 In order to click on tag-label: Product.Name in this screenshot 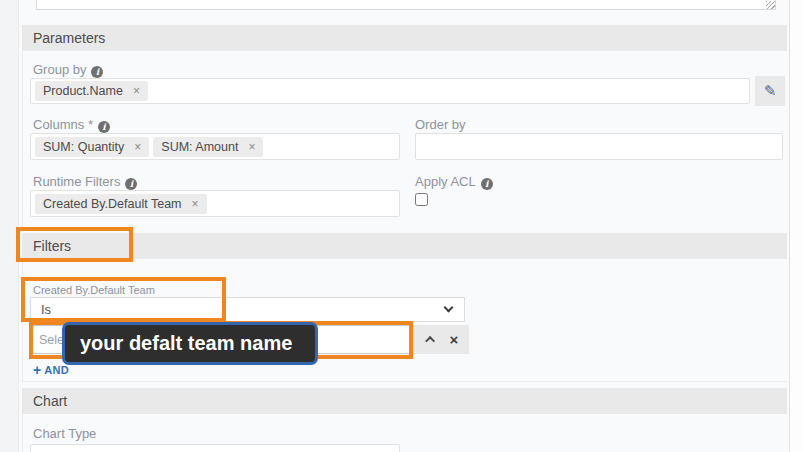, I will do `click(83, 91)`.